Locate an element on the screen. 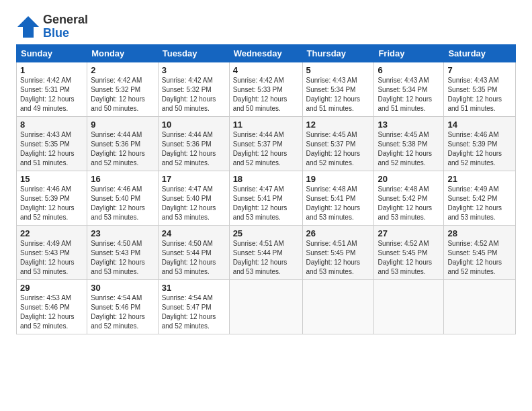 The width and height of the screenshot is (532, 411). day-detail: Sunrise: 4:44 AMSunset: 5:37 PMDaylight:… is located at coordinates (266, 149).